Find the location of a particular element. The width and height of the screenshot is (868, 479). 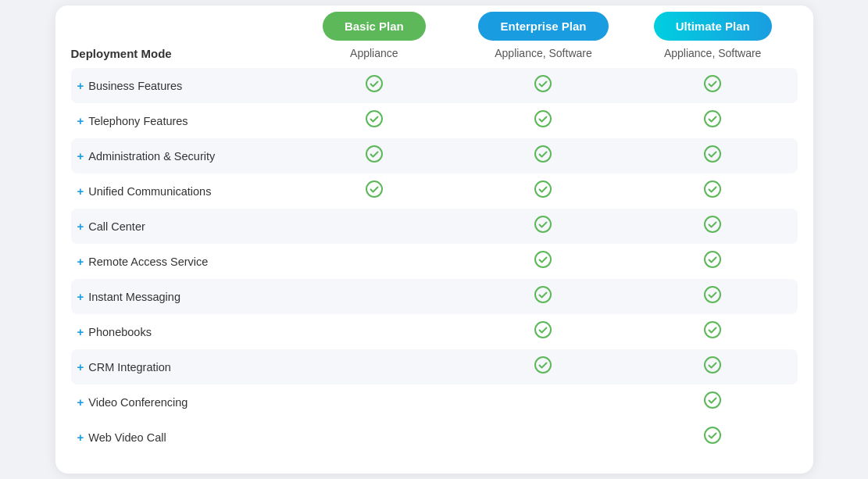

feature-cell: +Administration & Security is located at coordinates (180, 156).